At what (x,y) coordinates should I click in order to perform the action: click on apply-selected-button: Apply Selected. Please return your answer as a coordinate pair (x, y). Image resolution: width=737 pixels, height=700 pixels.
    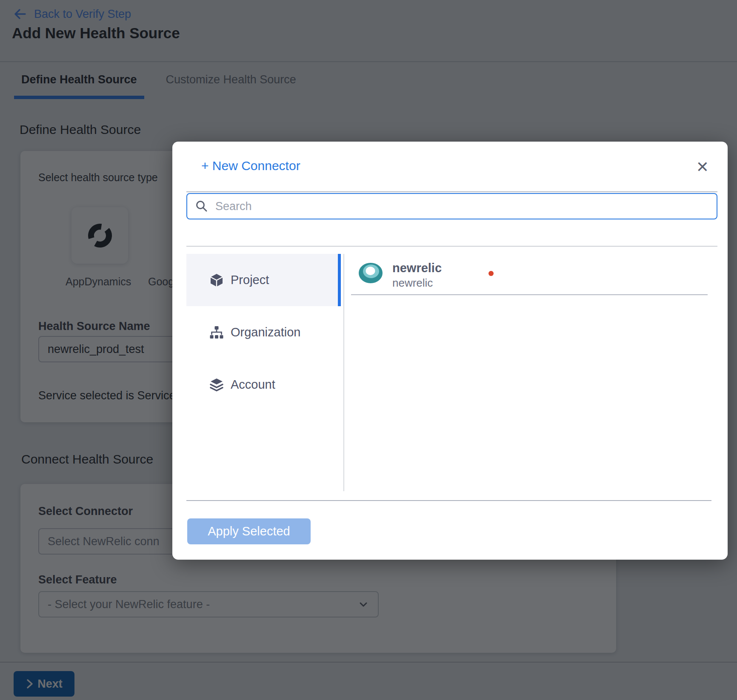
    Looking at the image, I should click on (249, 532).